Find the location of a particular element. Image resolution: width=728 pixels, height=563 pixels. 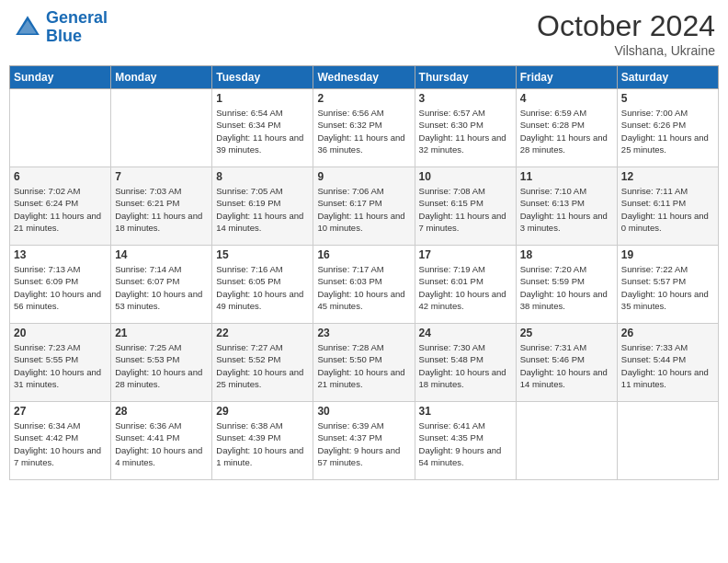

day-info: Sunrise: 7:22 AM Sunset: 5:57 PM Dayligh… is located at coordinates (667, 287).